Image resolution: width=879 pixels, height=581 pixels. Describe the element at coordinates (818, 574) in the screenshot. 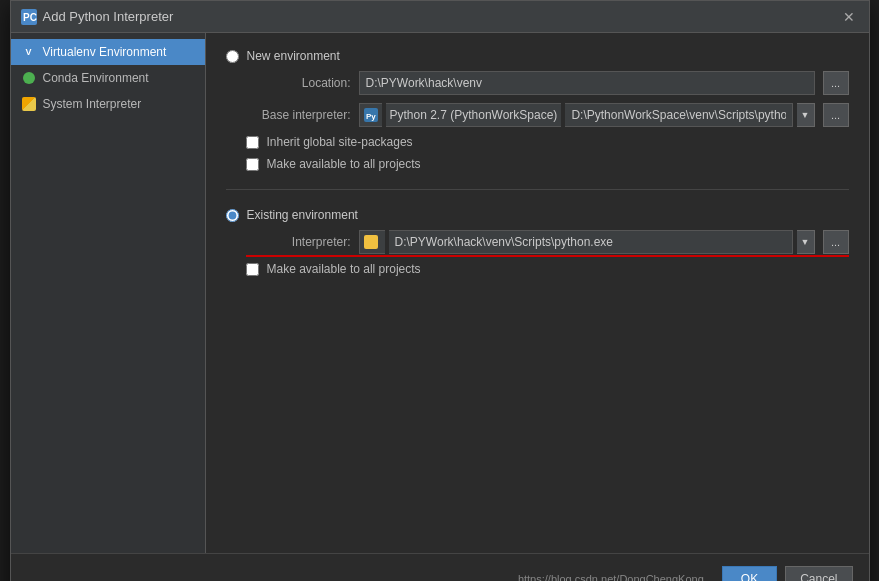

I see `cancel-button: Cancel` at that location.